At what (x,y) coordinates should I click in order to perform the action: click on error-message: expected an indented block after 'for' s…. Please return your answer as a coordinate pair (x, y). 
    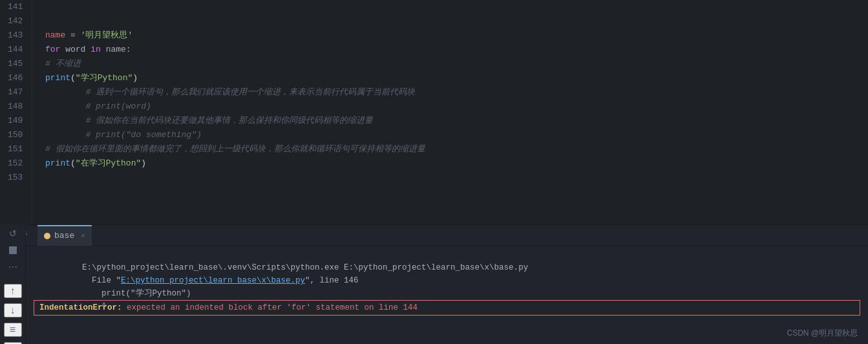
    Looking at the image, I should click on (270, 308).